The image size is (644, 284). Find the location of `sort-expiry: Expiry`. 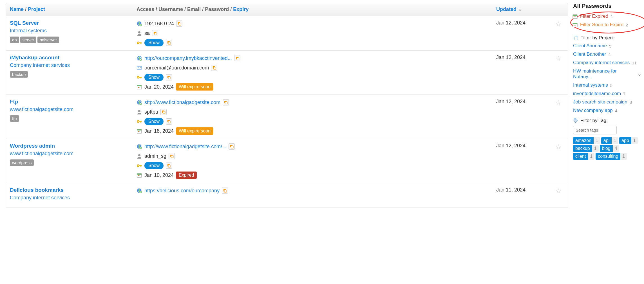

sort-expiry: Expiry is located at coordinates (241, 9).